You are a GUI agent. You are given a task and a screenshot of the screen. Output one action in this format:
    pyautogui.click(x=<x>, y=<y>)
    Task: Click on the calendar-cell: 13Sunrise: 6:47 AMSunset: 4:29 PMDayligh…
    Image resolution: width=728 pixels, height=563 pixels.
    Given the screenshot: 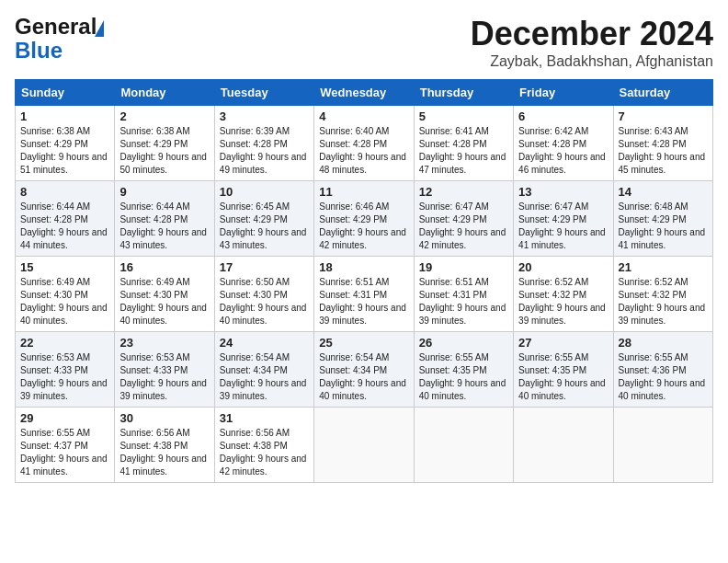 What is the action you would take?
    pyautogui.click(x=563, y=219)
    